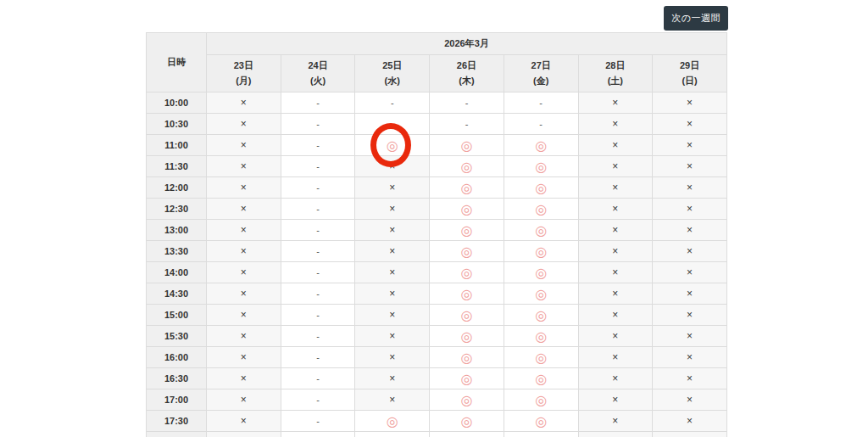 Image resolution: width=868 pixels, height=437 pixels. I want to click on slot-cell-1200-day5: ×, so click(615, 188).